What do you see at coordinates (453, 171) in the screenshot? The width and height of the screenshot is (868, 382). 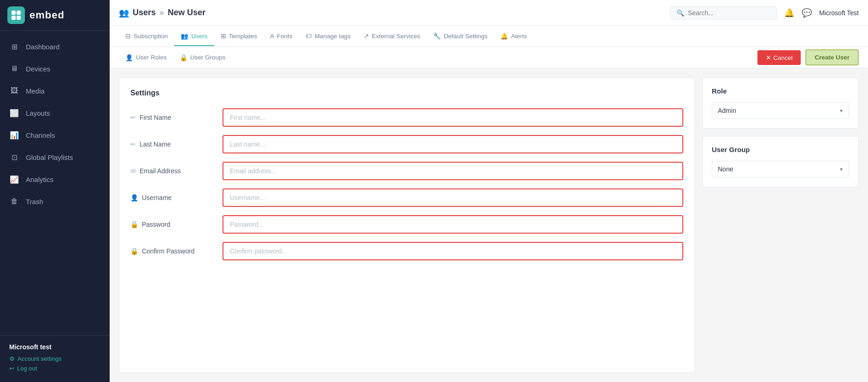 I see `email-input` at bounding box center [453, 171].